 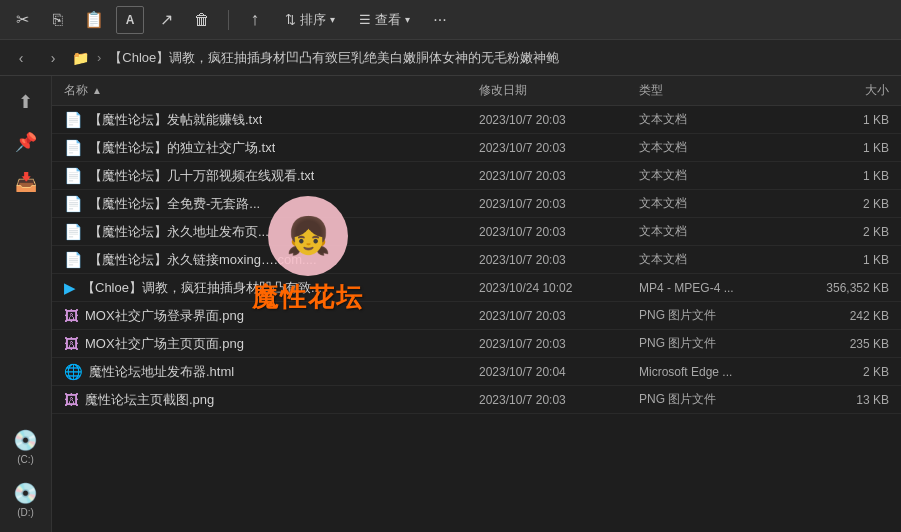 What do you see at coordinates (501, 58) in the screenshot?
I see `breadcrumb-path: 【Chloe】调教，疯狂抽插身材凹凸有致巨乳绝美白嫩胴体女神的无毛粉嫩神鲍` at bounding box center [501, 58].